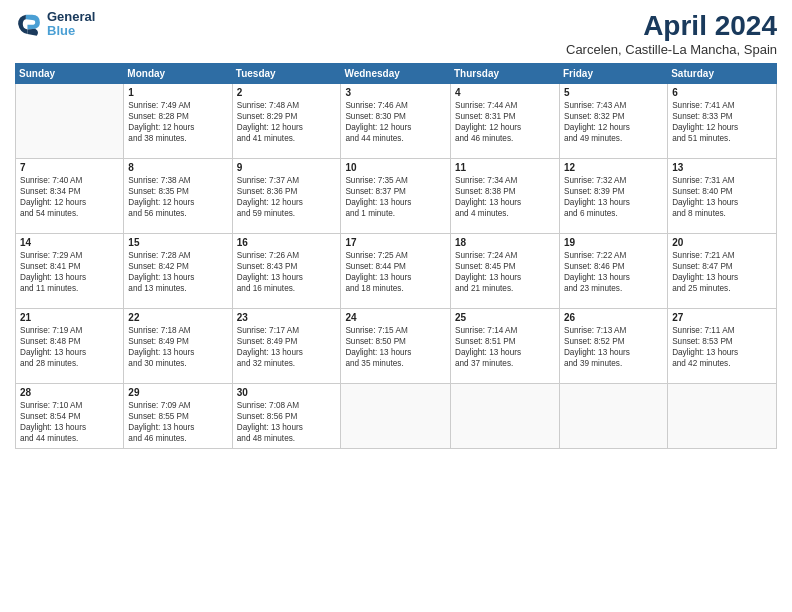 The height and width of the screenshot is (612, 792). Describe the element at coordinates (70, 347) in the screenshot. I see `day-info: Sunrise: 7:19 AM Sunset: 8:48 PM Dayligh…` at that location.